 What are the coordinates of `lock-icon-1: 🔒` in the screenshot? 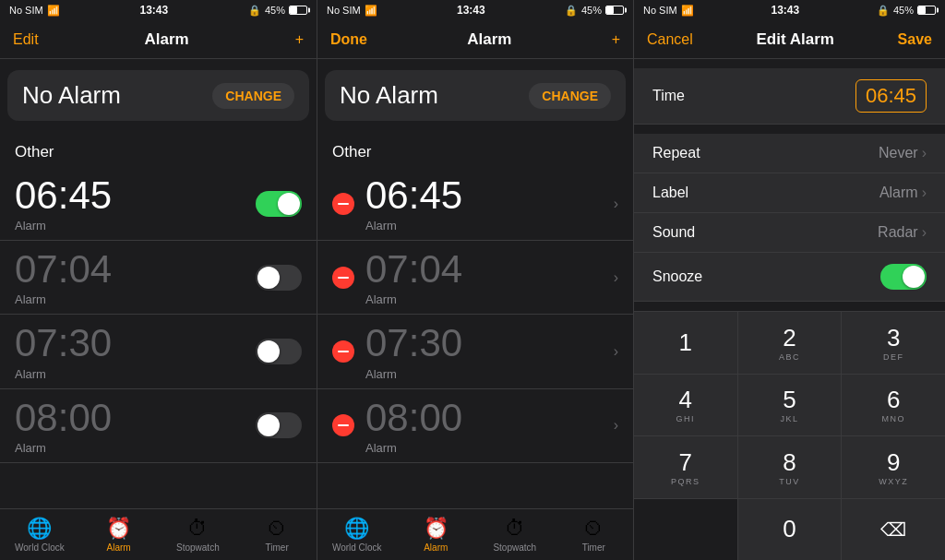 It's located at (255, 11).